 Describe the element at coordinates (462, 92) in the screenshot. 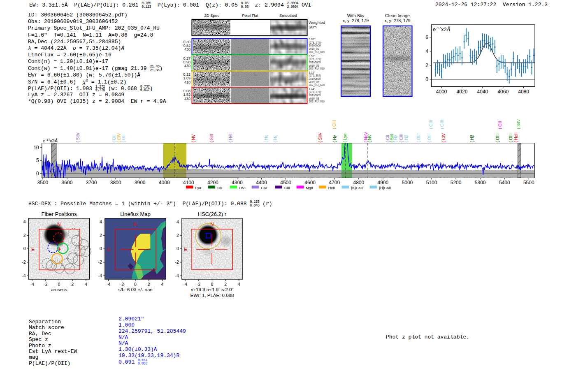

I see `svg-text: 4020` at that location.